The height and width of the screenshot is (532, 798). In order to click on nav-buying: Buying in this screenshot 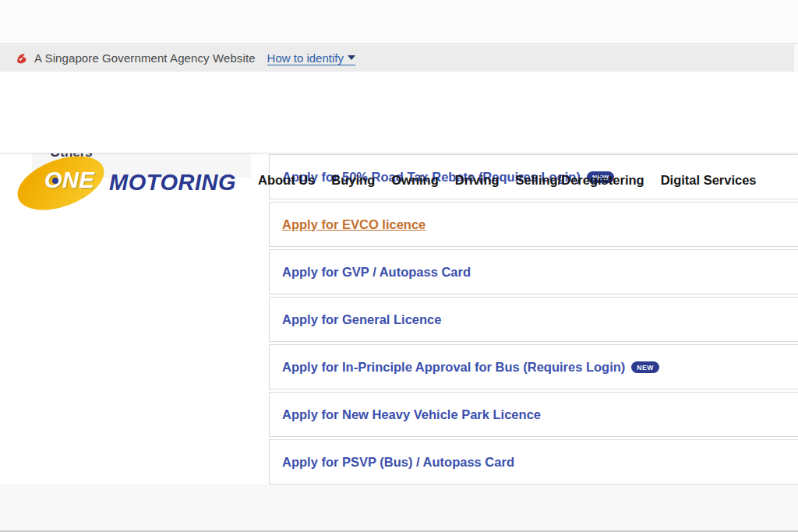, I will do `click(353, 181)`.